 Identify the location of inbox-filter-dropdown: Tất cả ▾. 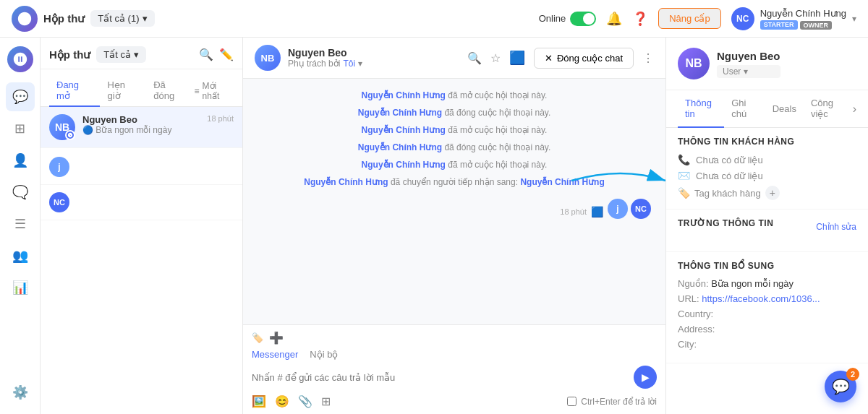
(122, 55).